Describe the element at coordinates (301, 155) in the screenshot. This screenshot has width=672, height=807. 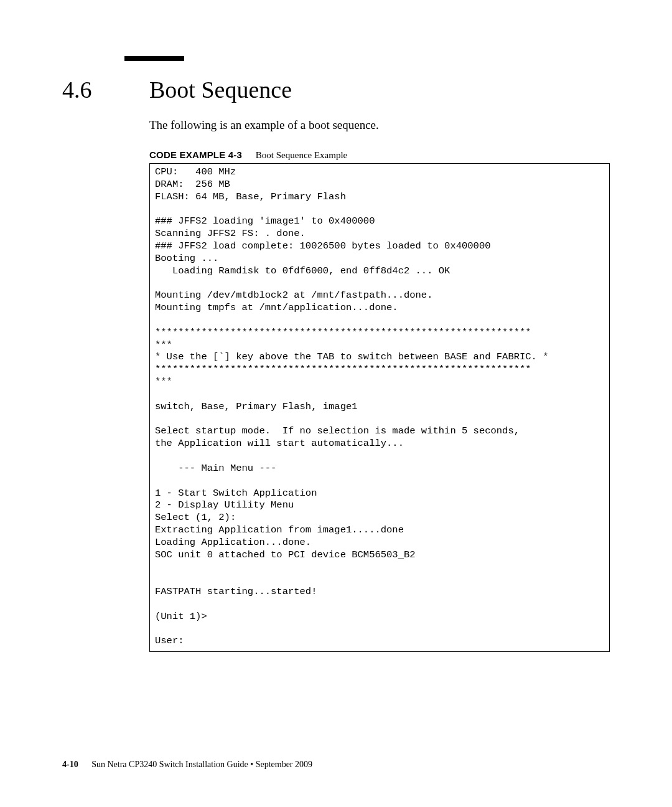
I see `code-example-title: Boot Sequence Example` at that location.